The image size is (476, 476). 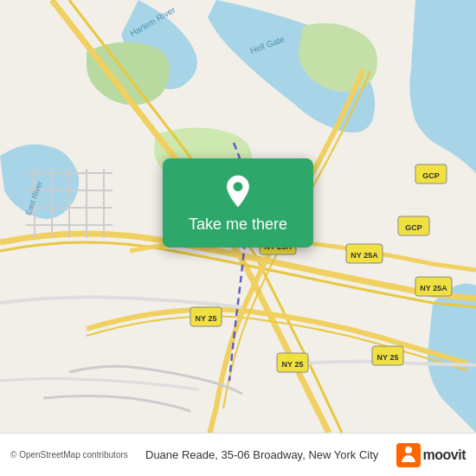 What do you see at coordinates (69, 455) in the screenshot?
I see `osm-attribution: © OpenStreetMap contributors` at bounding box center [69, 455].